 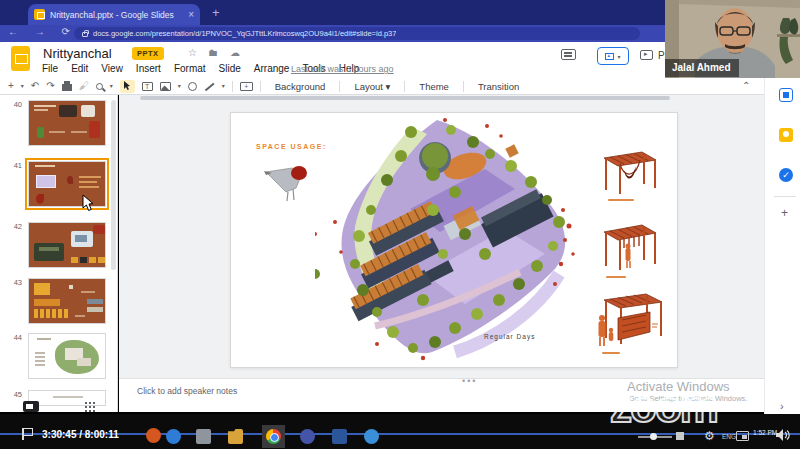 What do you see at coordinates (230, 68) in the screenshot?
I see `menu-slide: Slide` at bounding box center [230, 68].